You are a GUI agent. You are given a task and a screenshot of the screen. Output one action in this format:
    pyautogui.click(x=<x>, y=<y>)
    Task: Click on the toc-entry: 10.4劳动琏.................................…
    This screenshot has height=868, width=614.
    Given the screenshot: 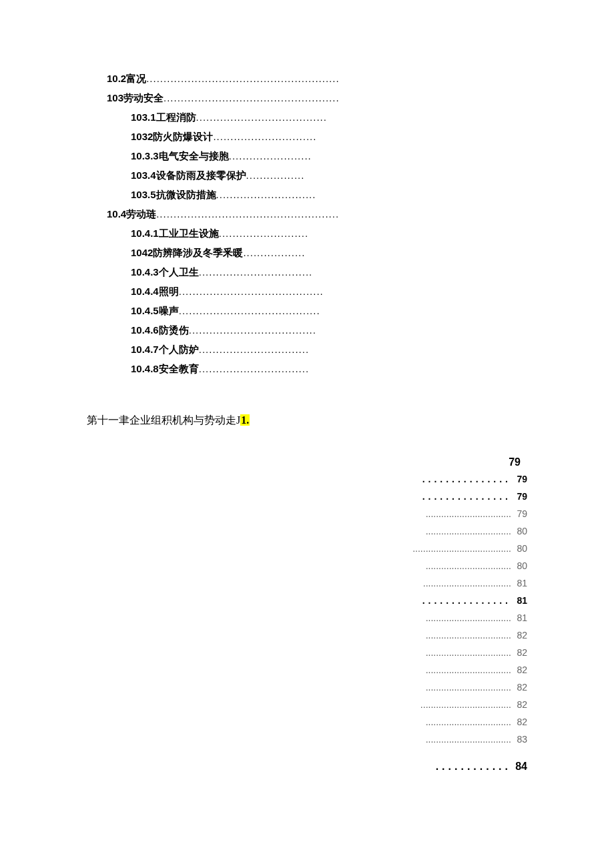 What is the action you would take?
    pyautogui.click(x=317, y=213)
    